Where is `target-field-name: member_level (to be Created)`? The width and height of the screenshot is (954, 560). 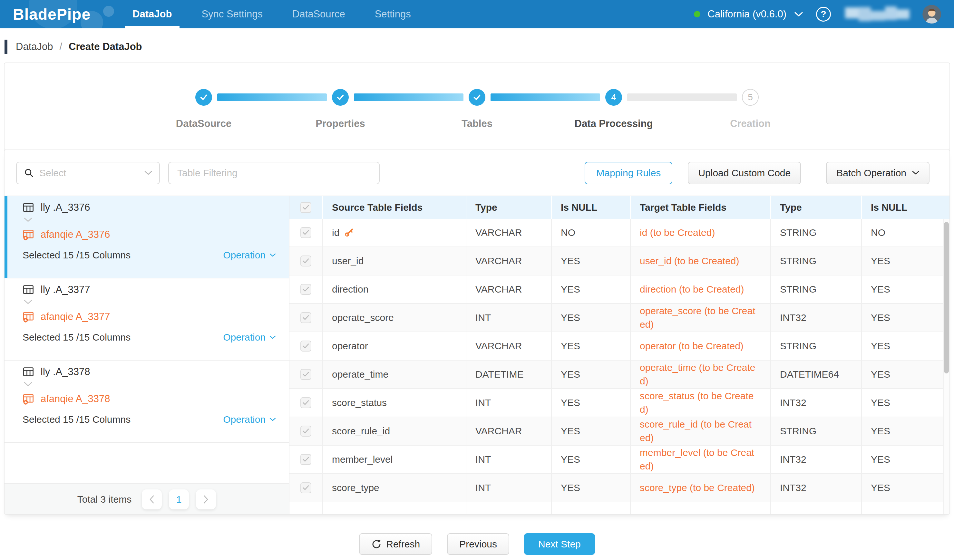 target-field-name: member_level (to be Created) is located at coordinates (701, 459).